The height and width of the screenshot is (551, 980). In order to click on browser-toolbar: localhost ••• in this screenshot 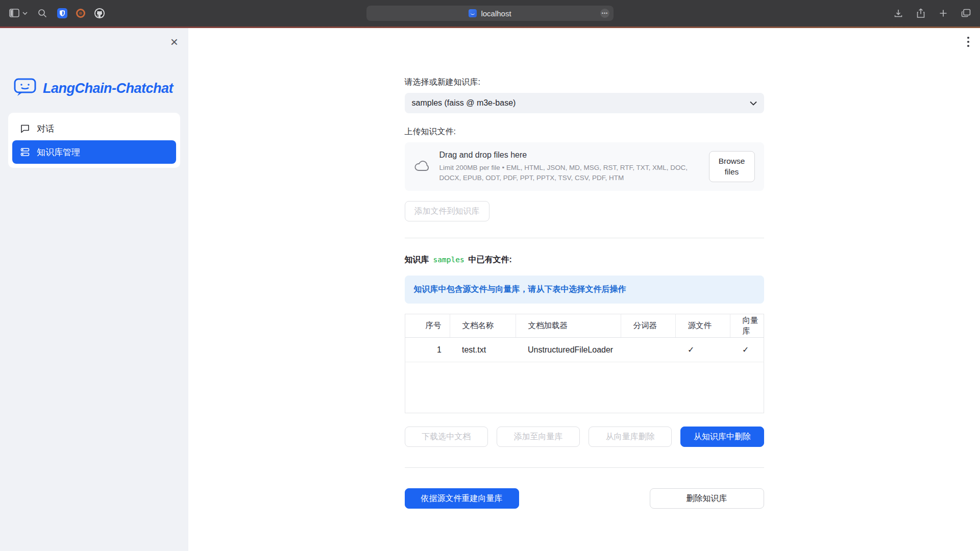, I will do `click(490, 13)`.